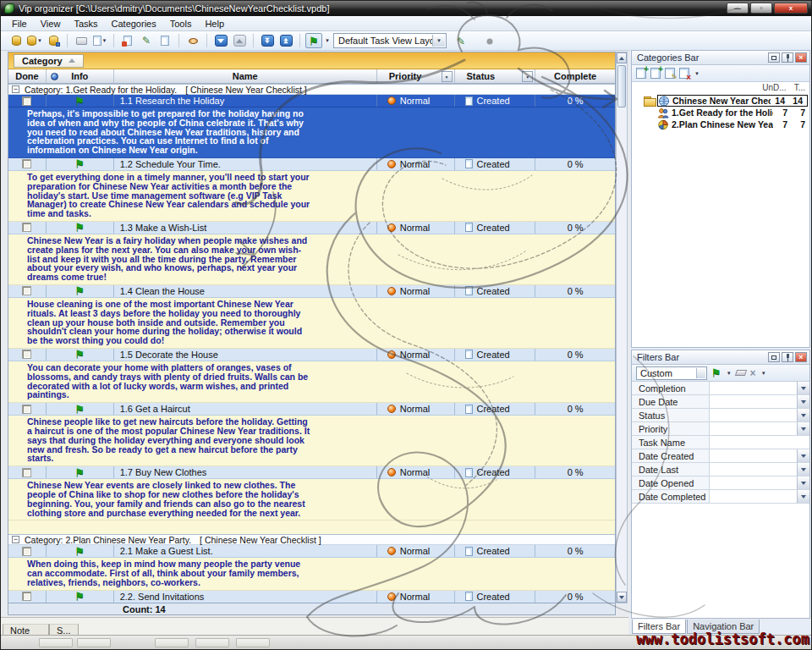 This screenshot has height=650, width=812. I want to click on menu-view: View, so click(51, 24).